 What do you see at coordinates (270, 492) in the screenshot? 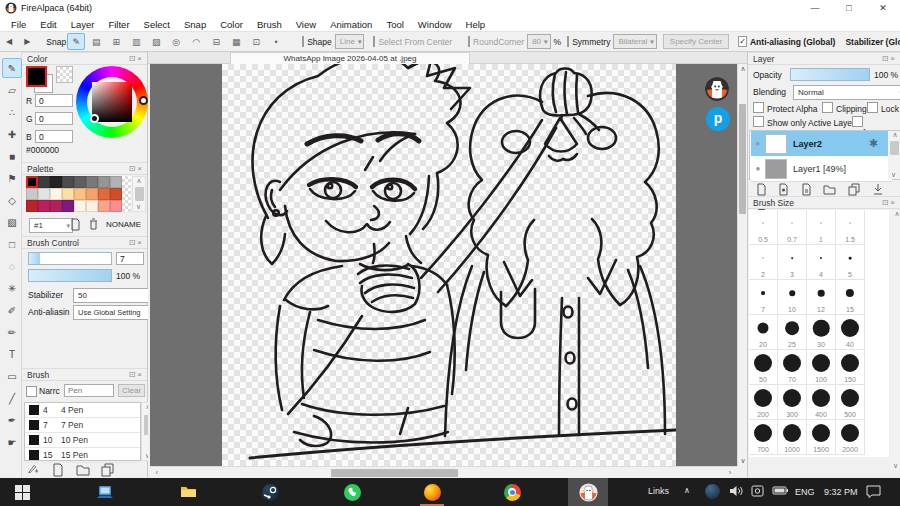
I see `taskbar-app-steam` at bounding box center [270, 492].